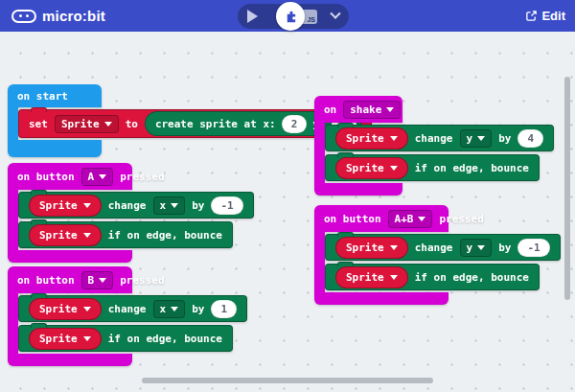 The image size is (575, 392). What do you see at coordinates (290, 16) in the screenshot?
I see `blocks-view-button` at bounding box center [290, 16].